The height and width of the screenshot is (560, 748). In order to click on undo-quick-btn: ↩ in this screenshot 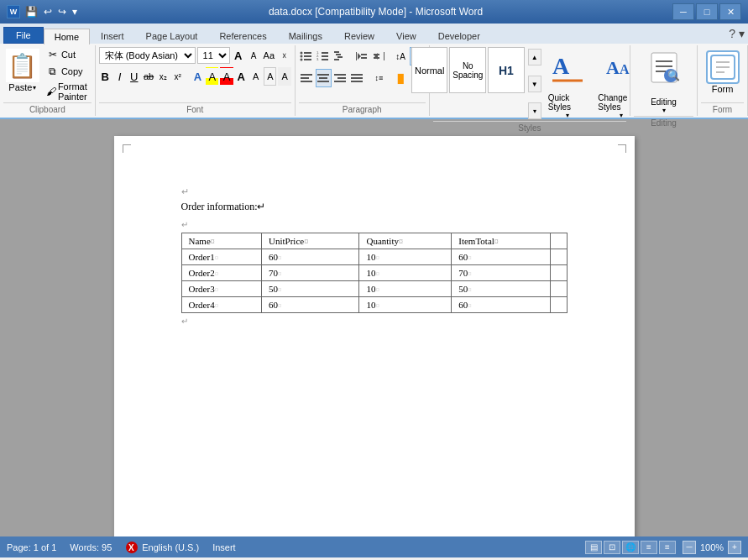, I will do `click(48, 12)`.